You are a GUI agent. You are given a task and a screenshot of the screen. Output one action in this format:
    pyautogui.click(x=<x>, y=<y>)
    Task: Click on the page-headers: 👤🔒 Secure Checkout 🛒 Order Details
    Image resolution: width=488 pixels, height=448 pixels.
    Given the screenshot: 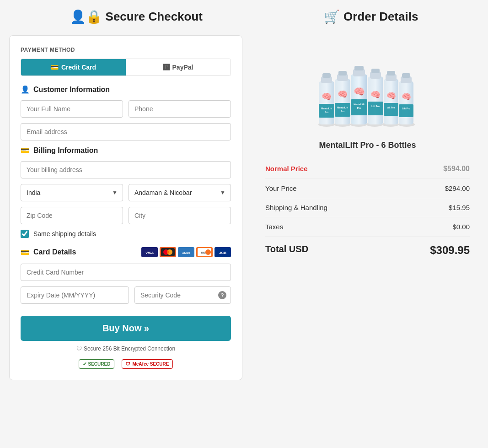 What is the action you would take?
    pyautogui.click(x=244, y=16)
    